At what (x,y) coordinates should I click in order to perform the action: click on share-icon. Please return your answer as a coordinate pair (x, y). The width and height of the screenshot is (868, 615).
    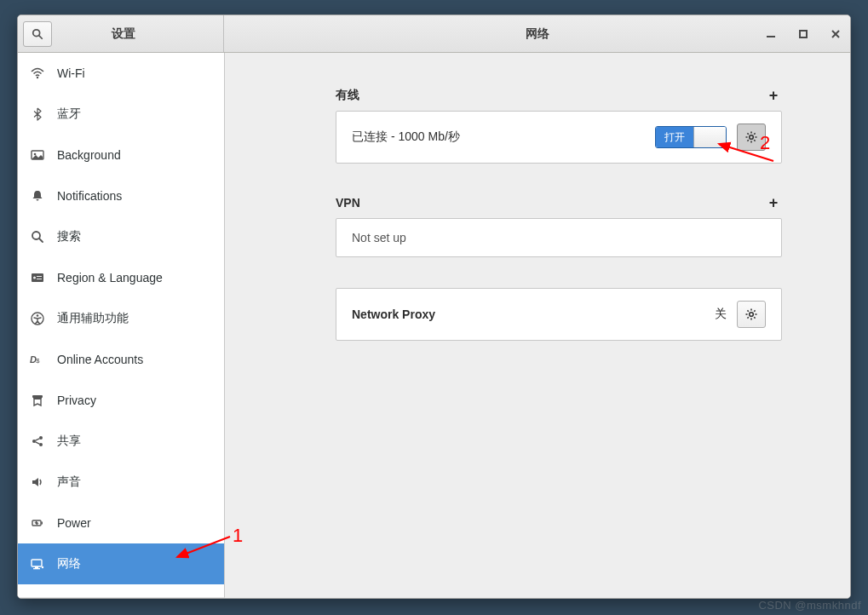
    Looking at the image, I should click on (37, 441).